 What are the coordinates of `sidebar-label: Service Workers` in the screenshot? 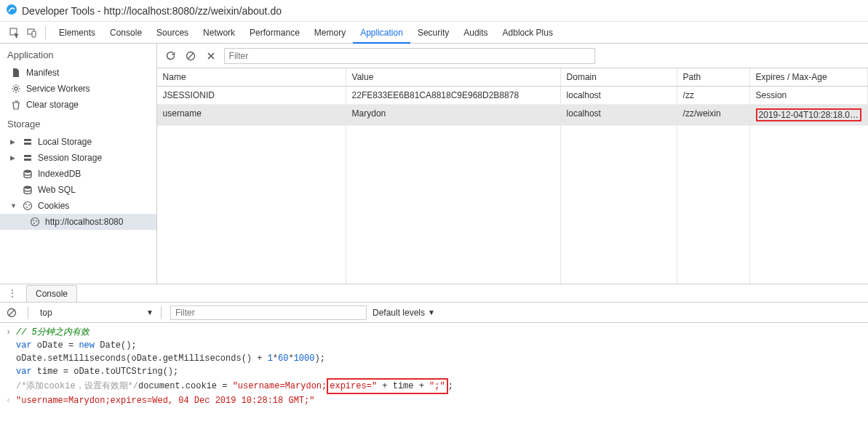 It's located at (58, 89).